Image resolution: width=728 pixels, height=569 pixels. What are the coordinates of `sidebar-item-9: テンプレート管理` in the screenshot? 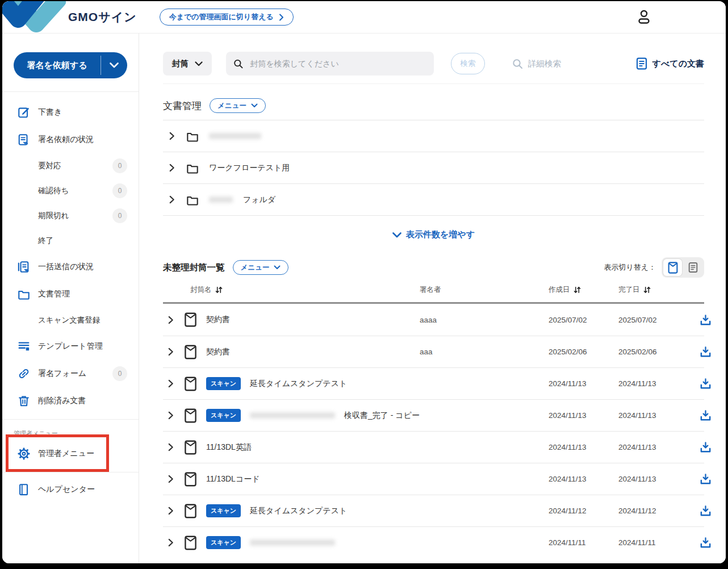 It's located at (70, 346).